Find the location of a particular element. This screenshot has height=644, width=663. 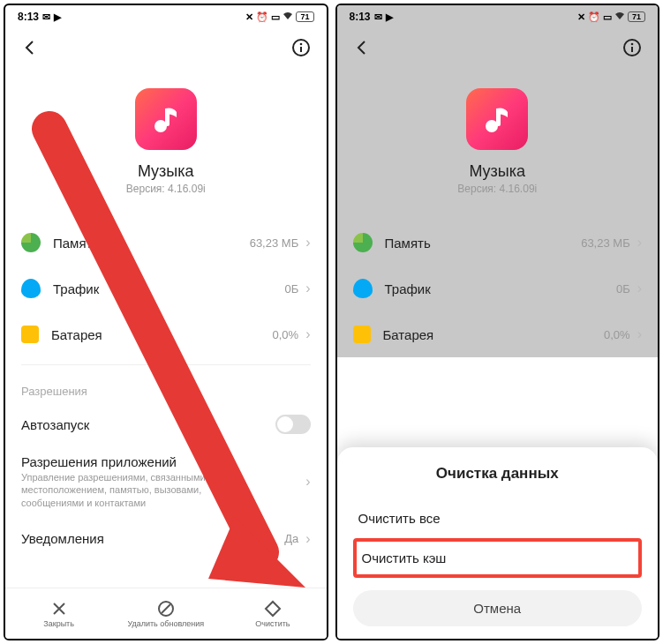

clear-all-option: Очистить все is located at coordinates (498, 519).